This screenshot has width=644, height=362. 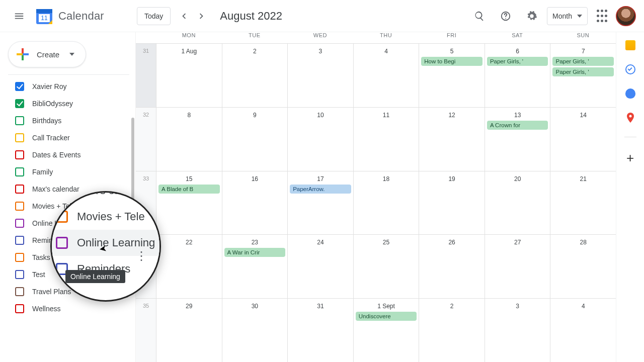 I want to click on maps-icon, so click(x=630, y=118).